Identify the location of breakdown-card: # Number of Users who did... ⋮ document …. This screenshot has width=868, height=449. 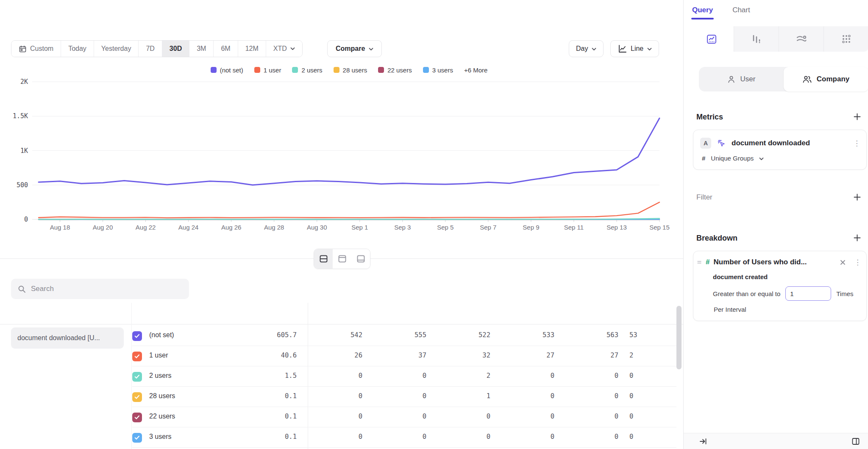
(780, 286).